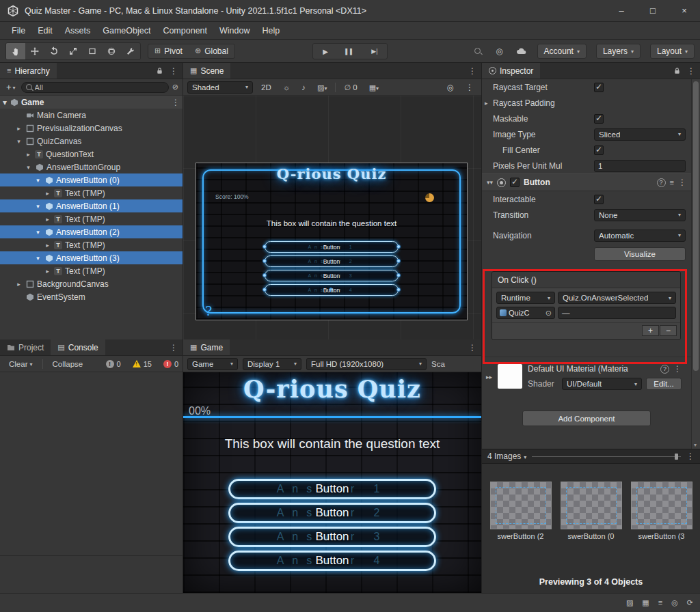 Image resolution: width=700 pixels, height=612 pixels. What do you see at coordinates (25, 347) in the screenshot?
I see `tab-project: Project` at bounding box center [25, 347].